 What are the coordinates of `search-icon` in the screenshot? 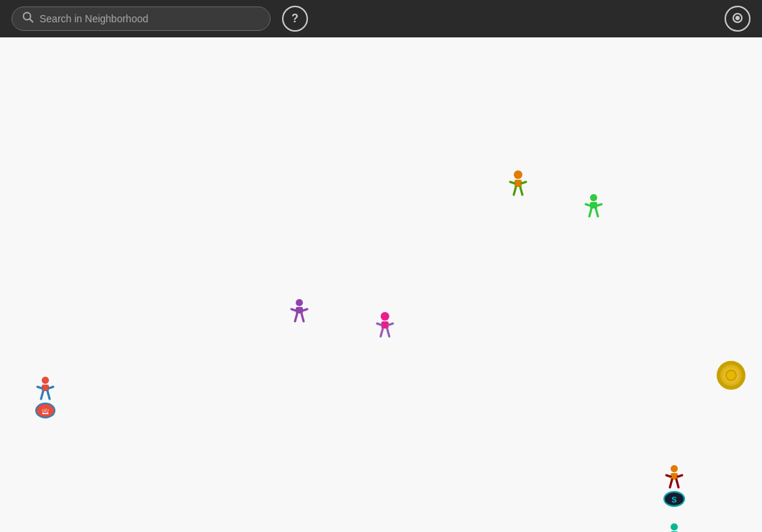 It's located at (28, 19).